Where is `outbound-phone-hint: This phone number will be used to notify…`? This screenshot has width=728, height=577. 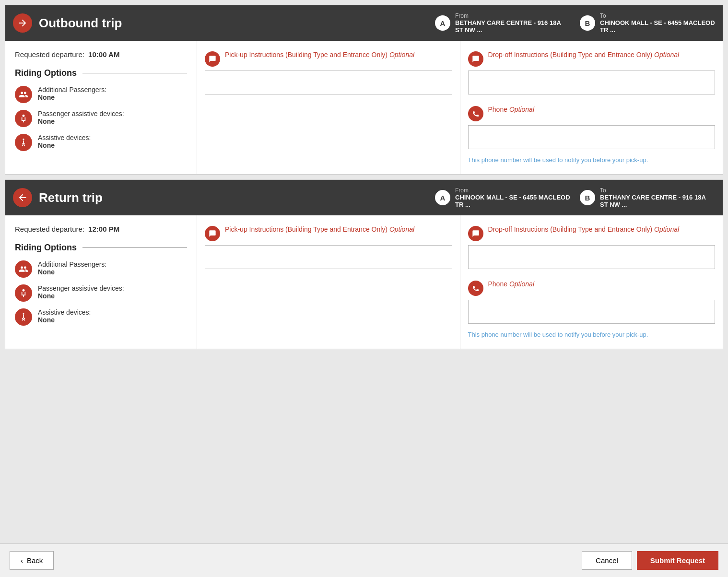 outbound-phone-hint: This phone number will be used to notify… is located at coordinates (592, 160).